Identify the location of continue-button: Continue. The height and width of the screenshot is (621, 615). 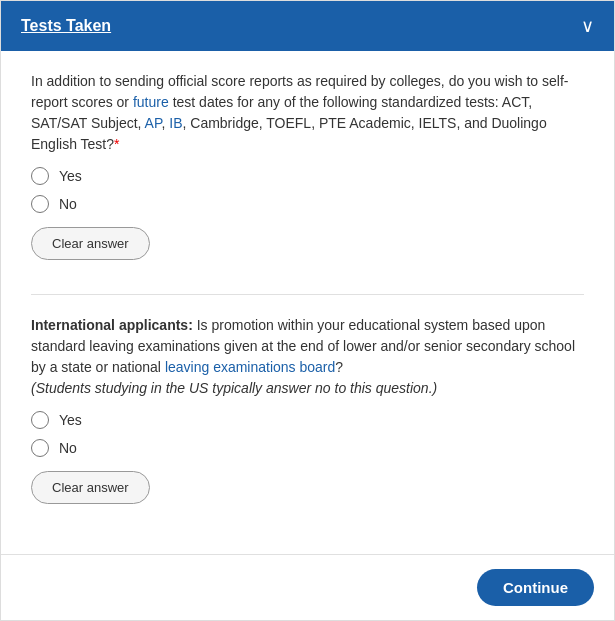
(536, 588).